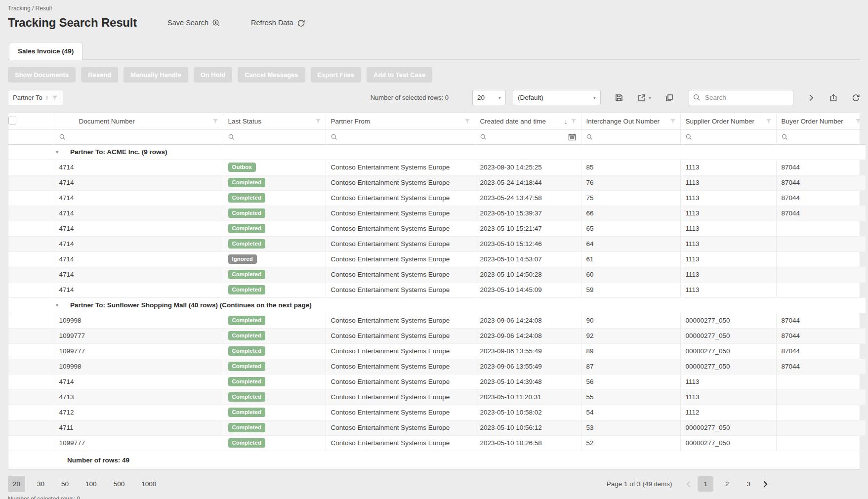 The height and width of the screenshot is (499, 868). Describe the element at coordinates (821, 122) in the screenshot. I see `column-header-buyer-order-number: Buyer Order Number` at that location.